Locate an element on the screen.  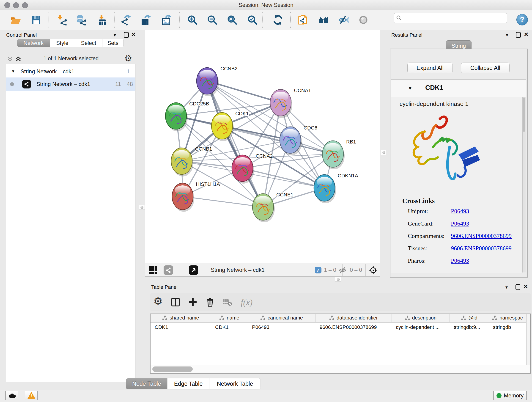
crosslink-row: Uniprot:P06493 is located at coordinates (460, 214).